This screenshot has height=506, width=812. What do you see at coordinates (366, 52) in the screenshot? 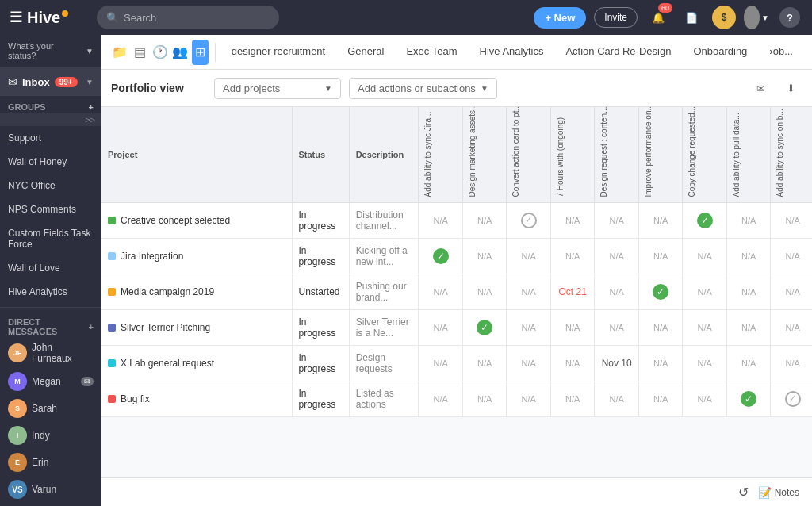
I see `tab-general: General` at bounding box center [366, 52].